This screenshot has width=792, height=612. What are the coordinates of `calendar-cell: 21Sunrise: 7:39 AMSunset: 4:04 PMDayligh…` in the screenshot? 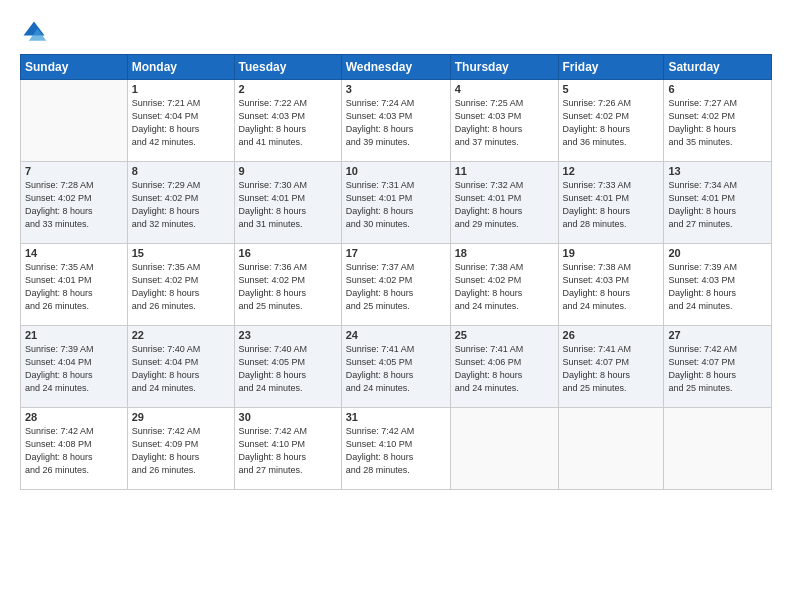 It's located at (74, 367).